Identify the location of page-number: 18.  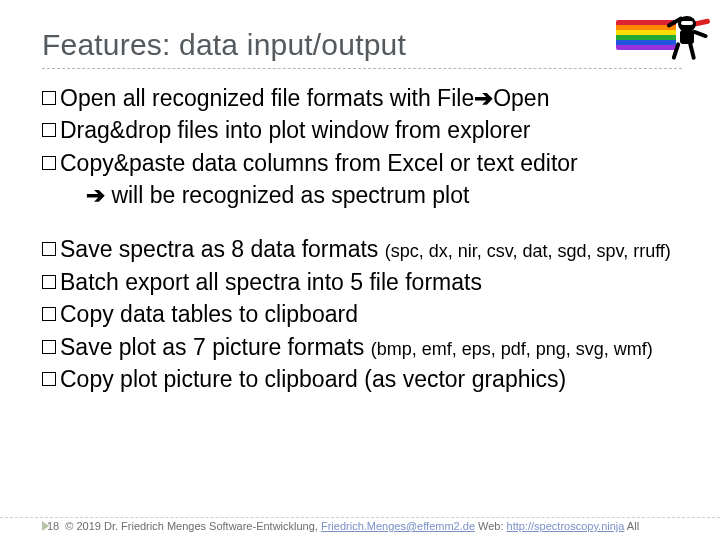
(53, 526).